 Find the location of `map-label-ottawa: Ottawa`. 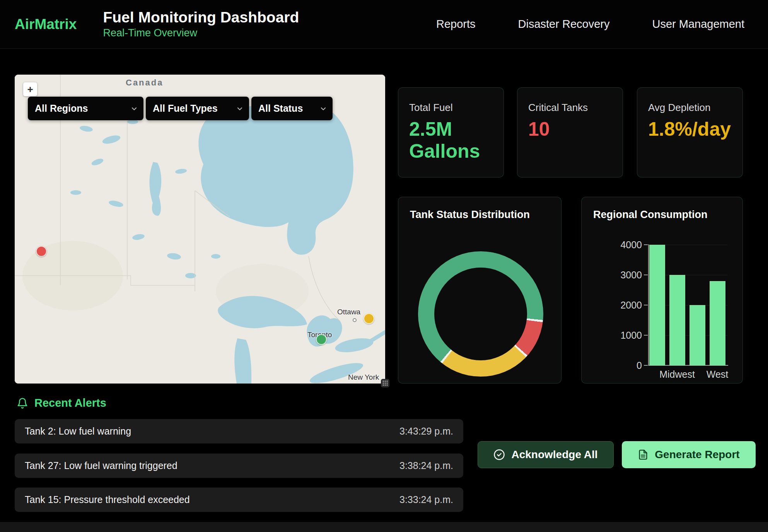

map-label-ottawa: Ottawa is located at coordinates (349, 312).